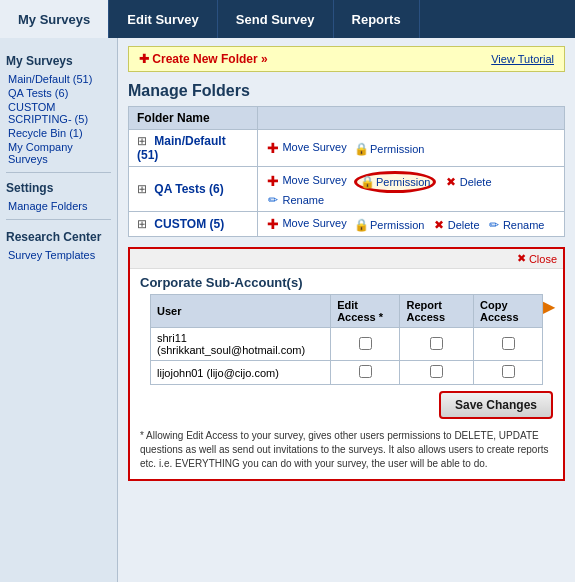 The image size is (575, 582). I want to click on footer-note: * Allowing Edit Access to your survey, g…, so click(346, 452).